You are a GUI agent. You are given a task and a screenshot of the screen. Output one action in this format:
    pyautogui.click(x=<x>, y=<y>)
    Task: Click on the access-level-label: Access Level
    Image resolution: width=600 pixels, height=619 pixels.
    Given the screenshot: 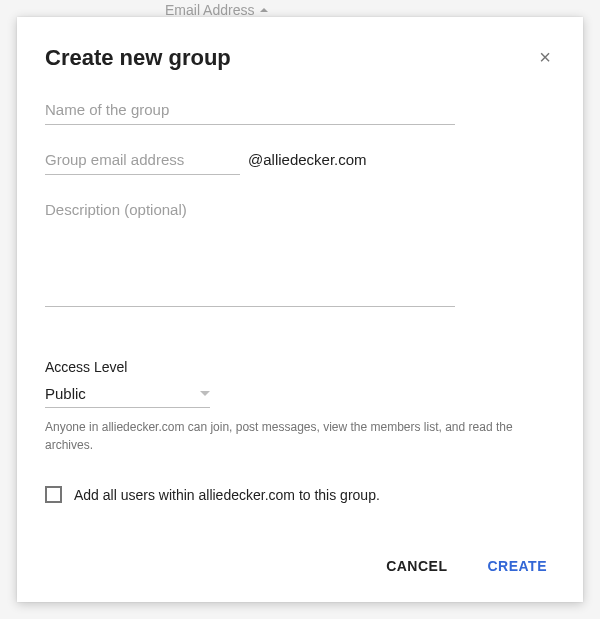 What is the action you would take?
    pyautogui.click(x=300, y=367)
    